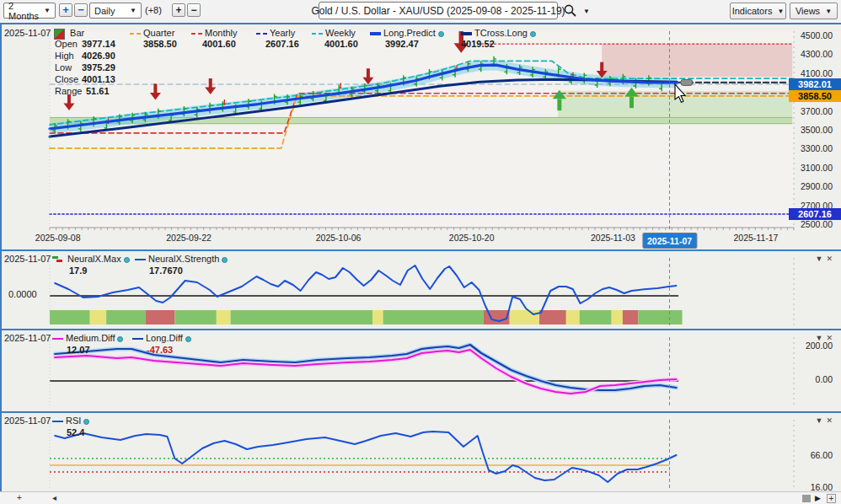 This screenshot has height=504, width=841. Describe the element at coordinates (99, 67) in the screenshot. I see `low-value: 3975.29` at that location.